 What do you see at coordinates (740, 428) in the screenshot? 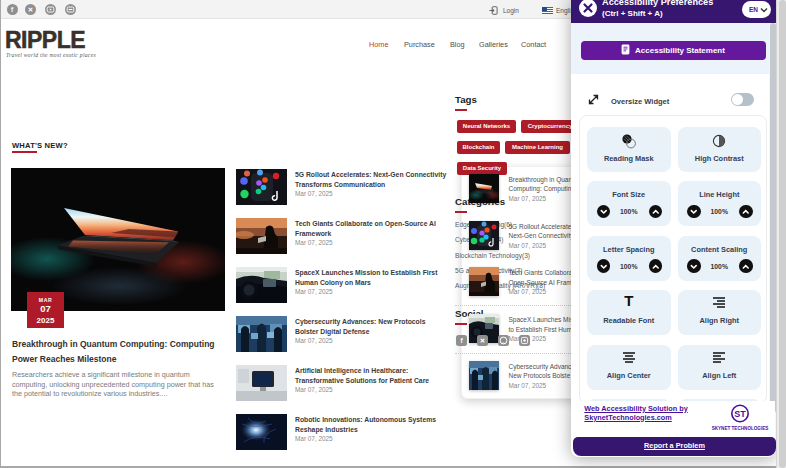
I see `svg-text: SKYNET TECHNOLOGIES` at bounding box center [740, 428].